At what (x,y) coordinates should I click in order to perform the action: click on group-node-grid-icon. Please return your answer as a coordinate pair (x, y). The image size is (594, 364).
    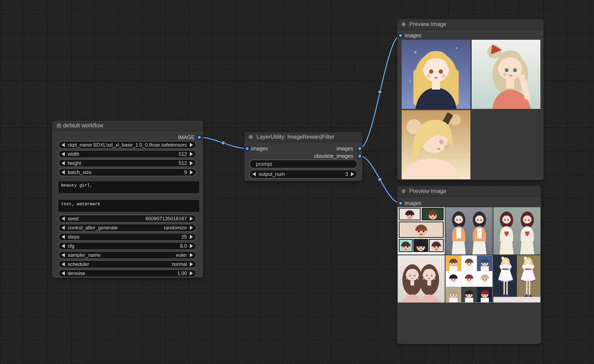
    Looking at the image, I should click on (57, 124).